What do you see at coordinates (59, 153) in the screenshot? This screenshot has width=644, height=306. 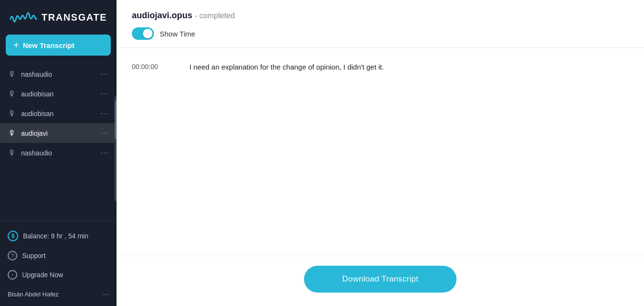 I see `sidebar-item-nashaudio2: 🎙 nashaudio ···` at bounding box center [59, 153].